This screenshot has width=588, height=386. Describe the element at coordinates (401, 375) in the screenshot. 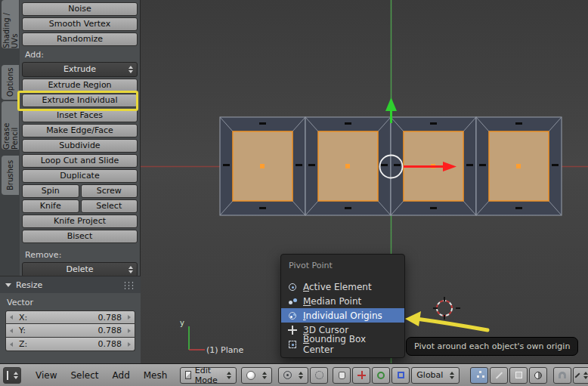

I see `manipulator-scale-button` at that location.